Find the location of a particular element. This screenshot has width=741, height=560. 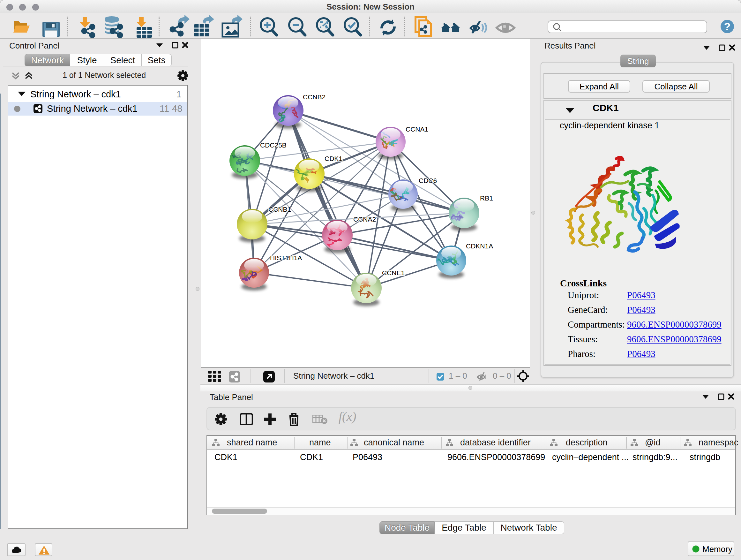

svg-text: CCNB2 is located at coordinates (314, 97).